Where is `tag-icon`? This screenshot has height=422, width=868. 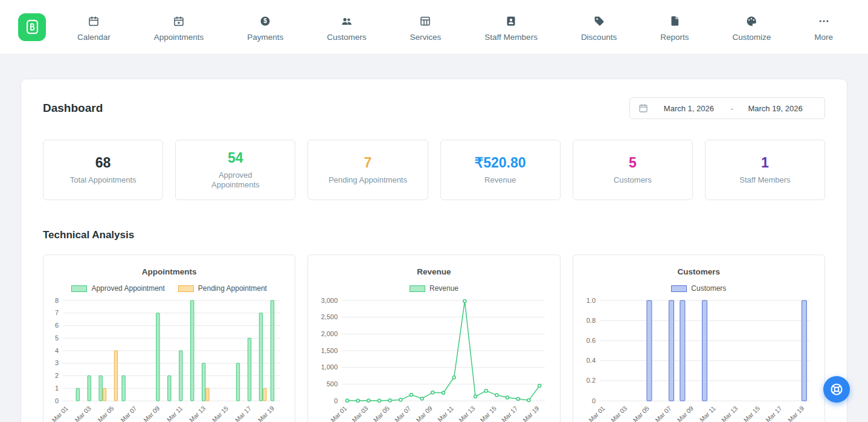 tag-icon is located at coordinates (599, 21).